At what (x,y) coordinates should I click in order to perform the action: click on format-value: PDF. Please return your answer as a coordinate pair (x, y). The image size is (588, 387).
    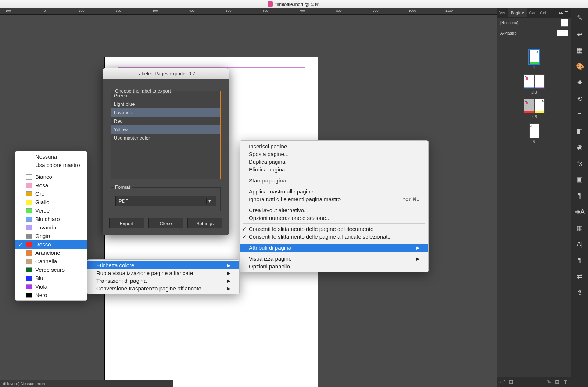
    Looking at the image, I should click on (123, 201).